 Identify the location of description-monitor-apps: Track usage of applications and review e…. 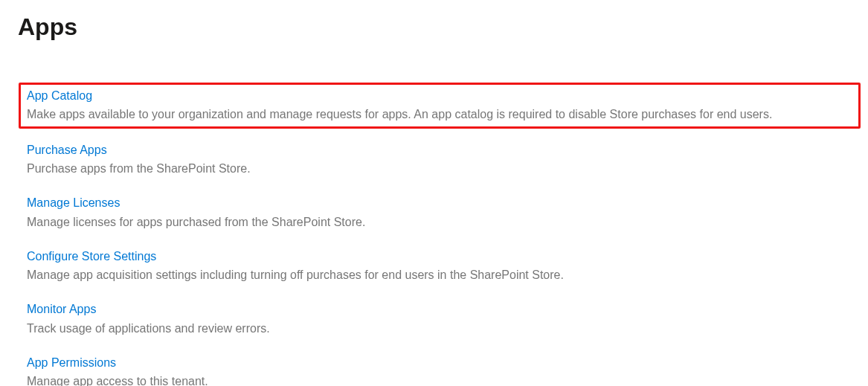
(439, 329).